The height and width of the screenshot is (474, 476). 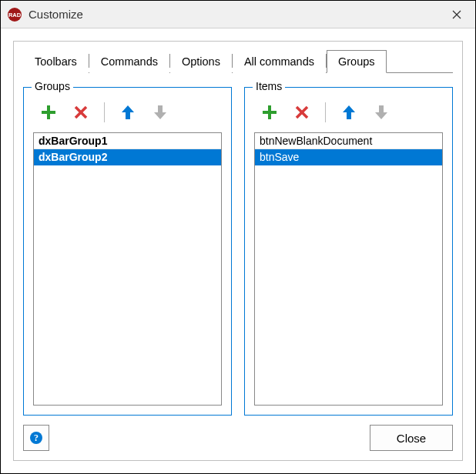 I want to click on groups-add-button, so click(x=49, y=112).